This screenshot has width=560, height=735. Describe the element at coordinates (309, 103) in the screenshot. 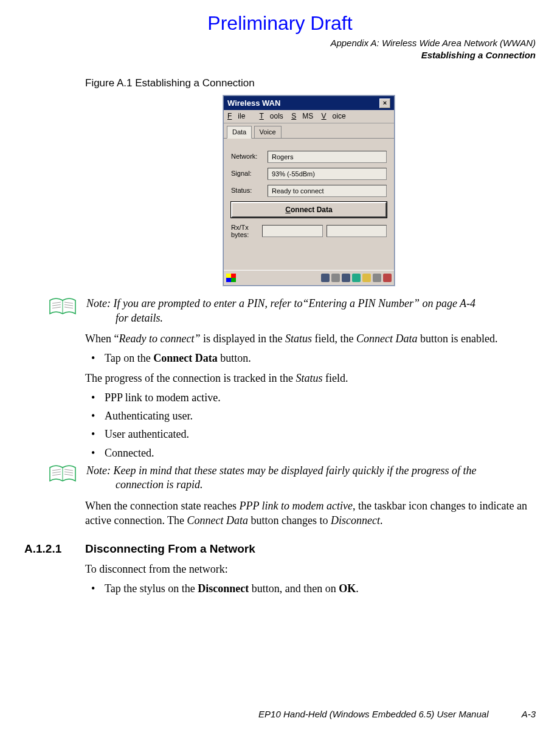

I see `window-titlebar: Wireless WAN ×` at that location.